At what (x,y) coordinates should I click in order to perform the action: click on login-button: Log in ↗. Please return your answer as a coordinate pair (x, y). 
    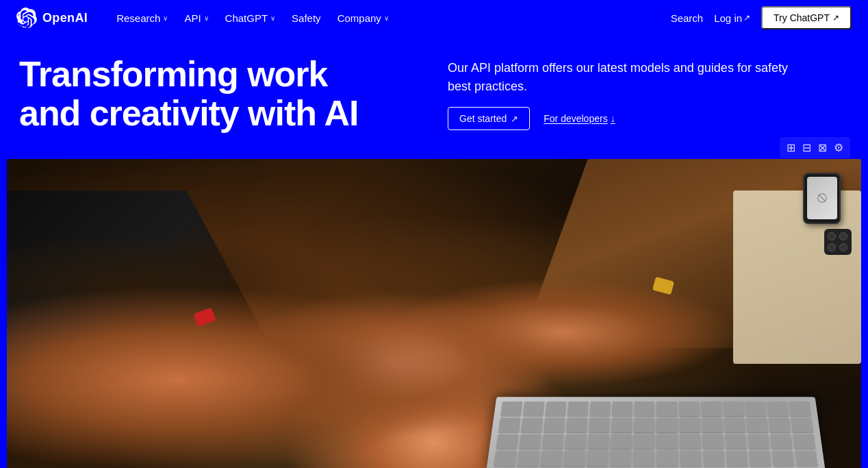
    Looking at the image, I should click on (732, 18).